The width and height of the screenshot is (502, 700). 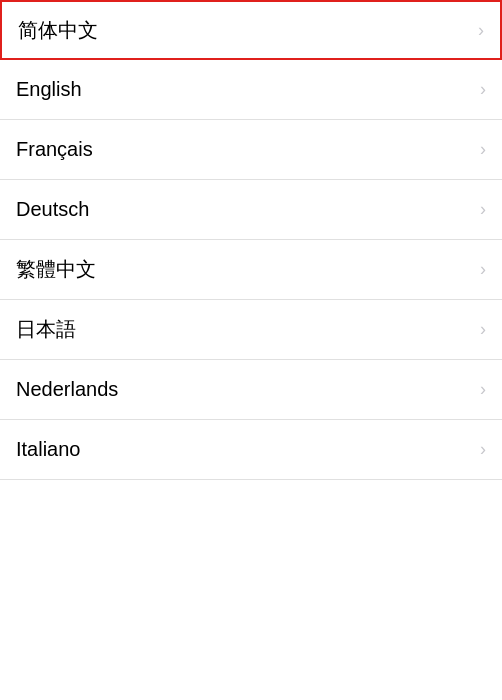 I want to click on language-item-german: Deutsch›, so click(x=251, y=210).